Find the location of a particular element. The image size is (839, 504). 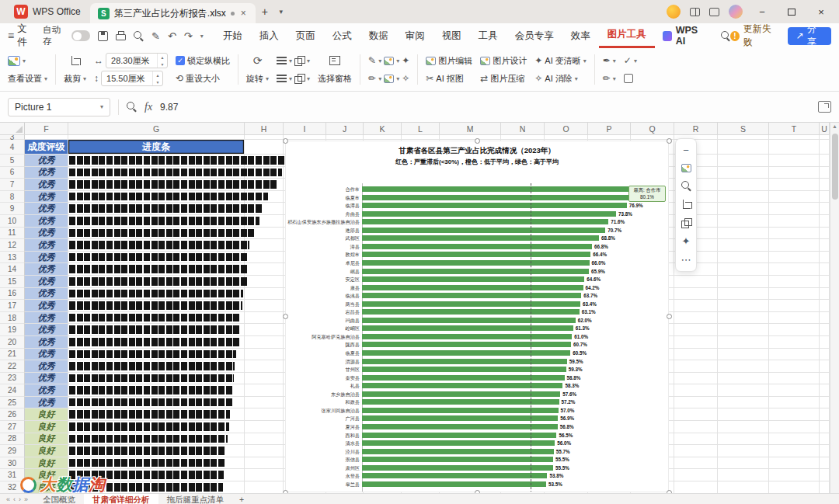

cell-H12 is located at coordinates (264, 245).